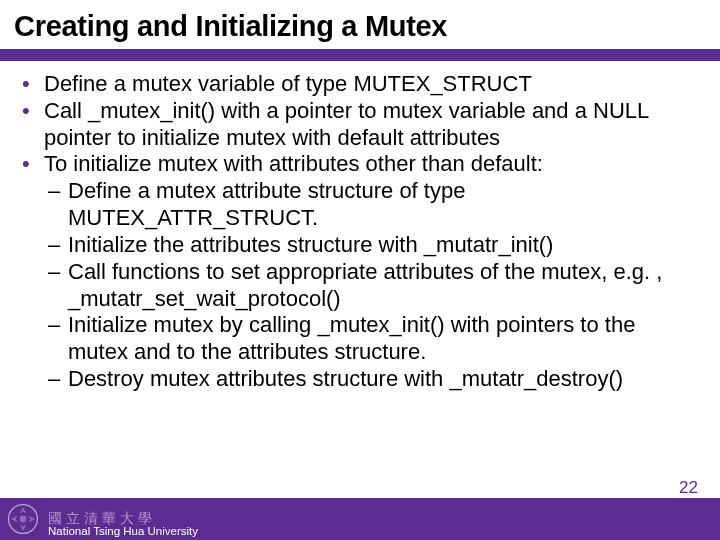  I want to click on page-number: 22, so click(688, 488).